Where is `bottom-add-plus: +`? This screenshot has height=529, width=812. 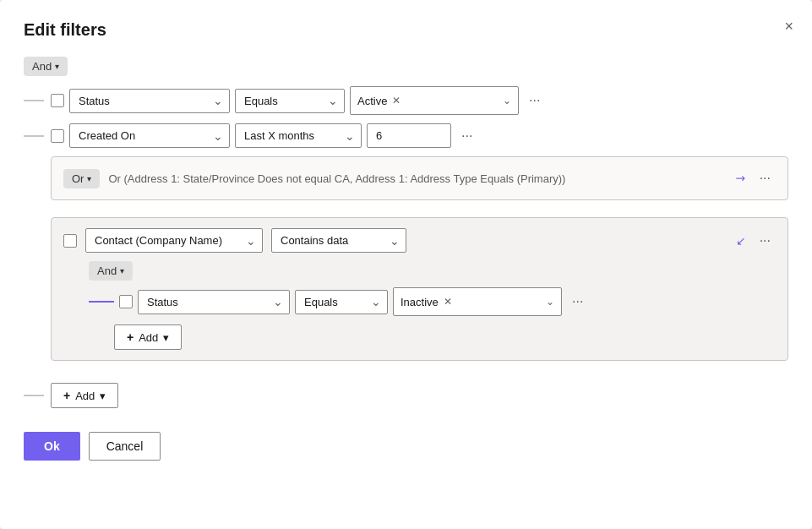
bottom-add-plus: + is located at coordinates (67, 395).